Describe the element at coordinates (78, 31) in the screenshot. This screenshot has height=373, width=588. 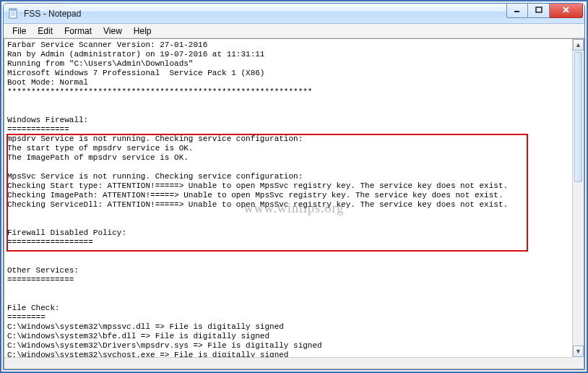
I see `menu-format: Format` at that location.